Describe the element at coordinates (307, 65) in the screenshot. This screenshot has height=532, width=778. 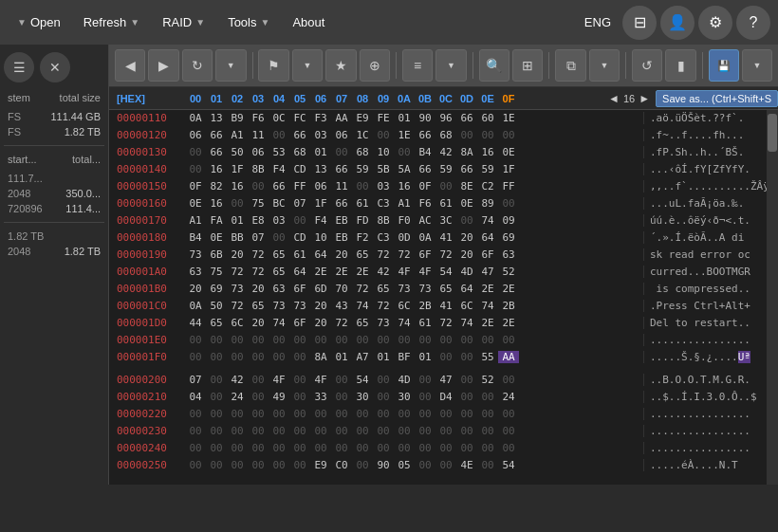
I see `arrow-dropdown-btn2: ▼` at that location.